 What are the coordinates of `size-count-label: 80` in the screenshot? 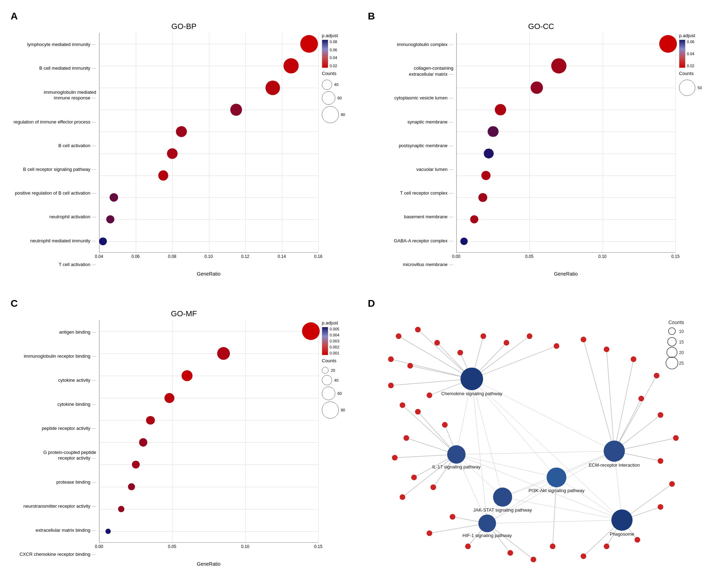 It's located at (343, 115).